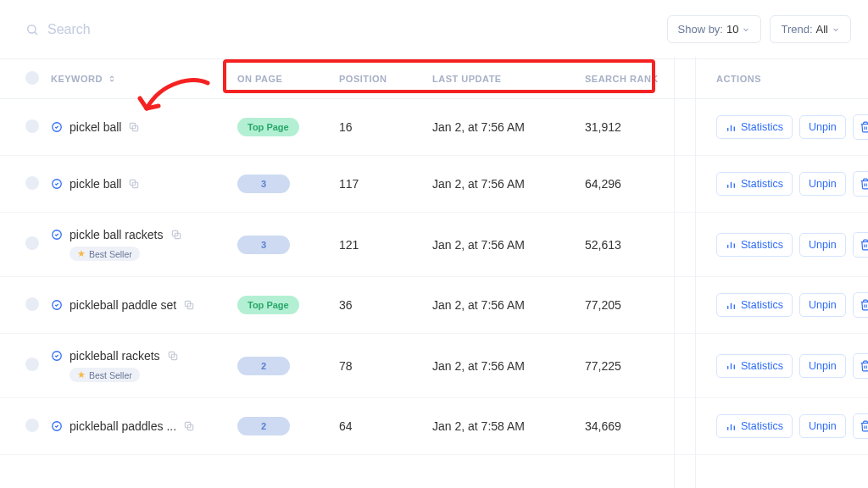 The image size is (868, 488). Describe the element at coordinates (434, 366) in the screenshot. I see `table-row: pickleball rackets ★Best Seller 2 78 Jan…` at that location.